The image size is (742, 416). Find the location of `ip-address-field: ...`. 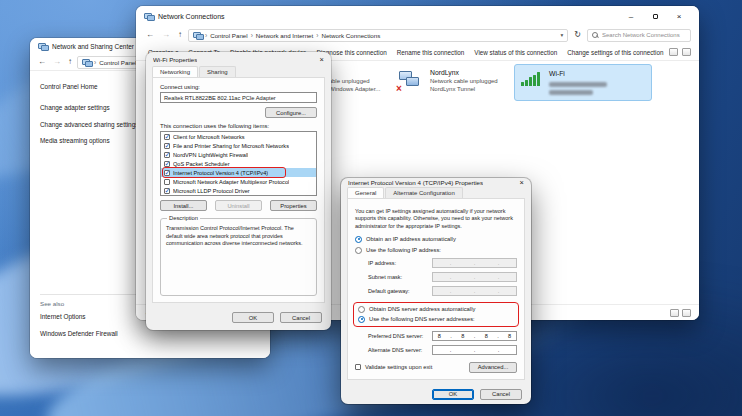

ip-address-field: ... is located at coordinates (474, 263).